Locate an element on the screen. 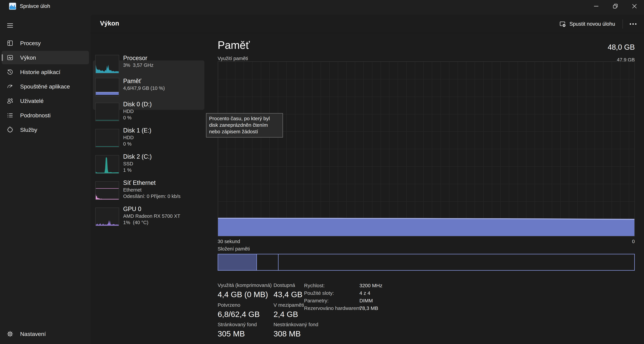 This screenshot has width=644, height=344. startup-apps-icon is located at coordinates (10, 87).